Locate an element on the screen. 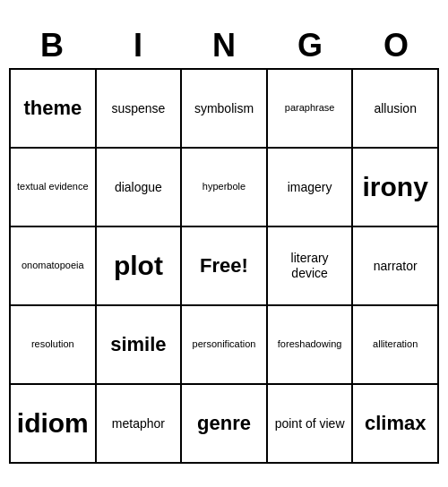  cell-text: simile is located at coordinates (138, 345).